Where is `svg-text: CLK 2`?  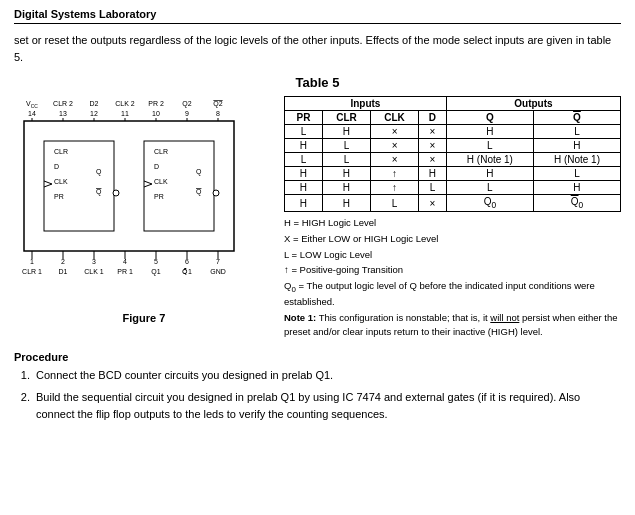 svg-text: CLK 2 is located at coordinates (125, 104).